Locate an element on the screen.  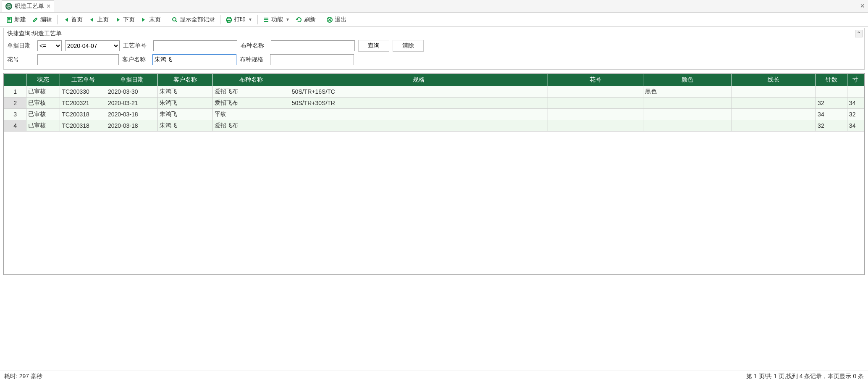
header-status: 状态 is located at coordinates (43, 80).